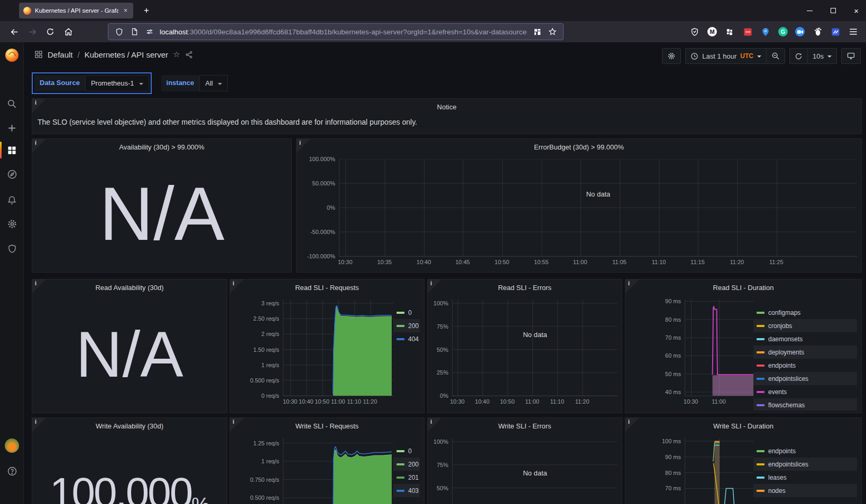 This screenshot has width=866, height=504. I want to click on variable-datasource-value: Prometheus-1, so click(117, 83).